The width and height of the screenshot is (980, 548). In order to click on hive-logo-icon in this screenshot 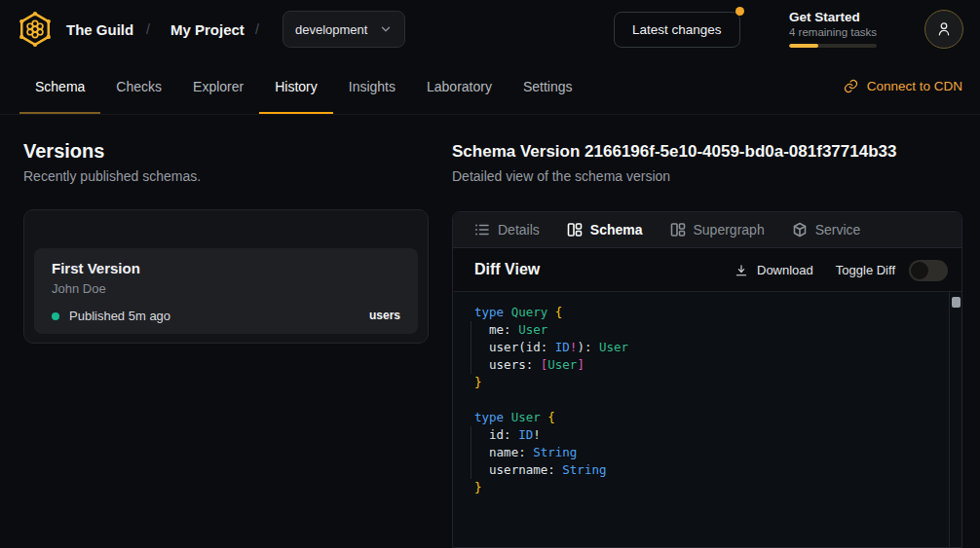, I will do `click(35, 29)`.